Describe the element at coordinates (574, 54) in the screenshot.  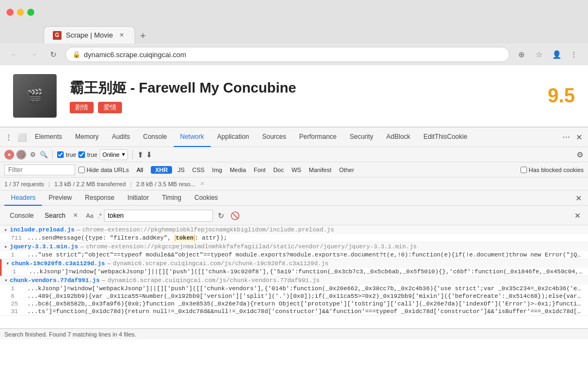
I see `menu-button: ⋮` at that location.